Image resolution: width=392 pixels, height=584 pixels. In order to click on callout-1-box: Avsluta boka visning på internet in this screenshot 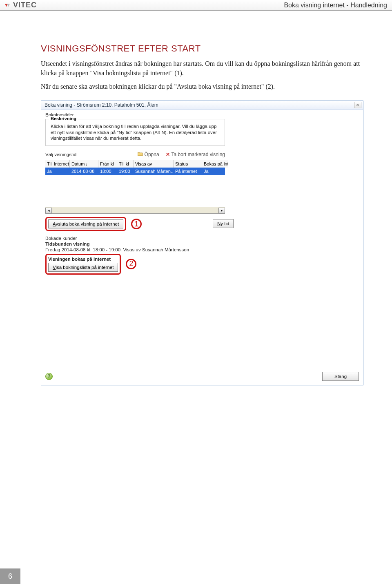, I will do `click(86, 224)`.